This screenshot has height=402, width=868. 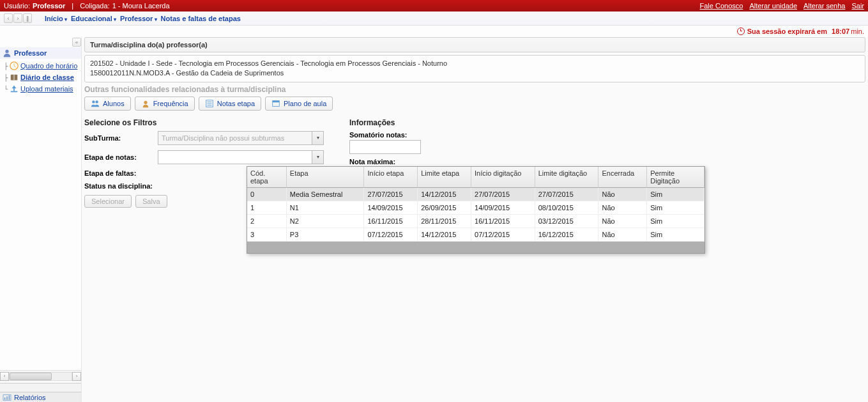 What do you see at coordinates (41, 220) in the screenshot?
I see `sidebar: « Professor ├ Quadro de horário ├ Diário…` at bounding box center [41, 220].